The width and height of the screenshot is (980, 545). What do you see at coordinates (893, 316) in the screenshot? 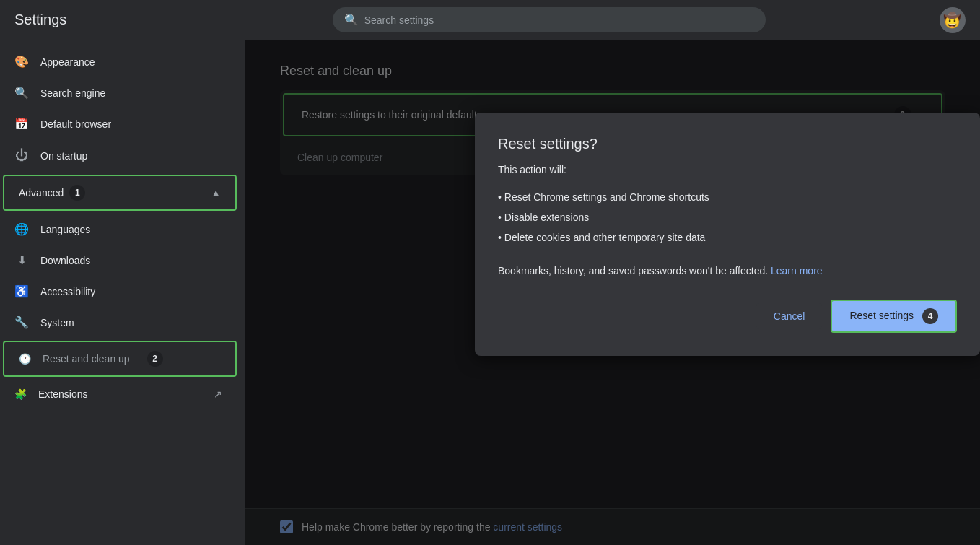
I see `reset-settings-button: Reset settings 4` at bounding box center [893, 316].